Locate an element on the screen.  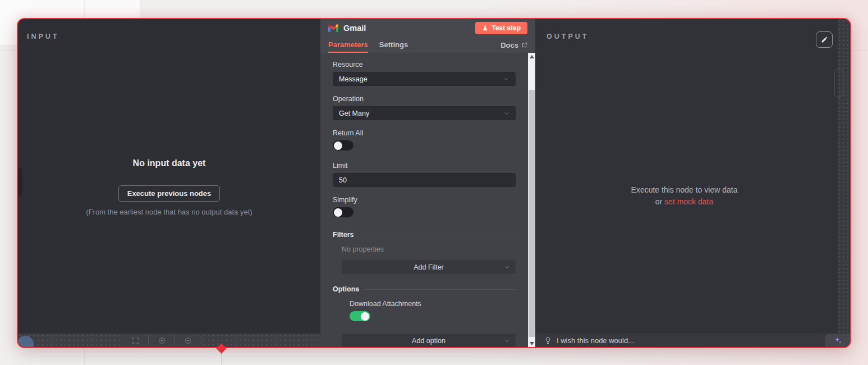
resource-label: Resource is located at coordinates (424, 65).